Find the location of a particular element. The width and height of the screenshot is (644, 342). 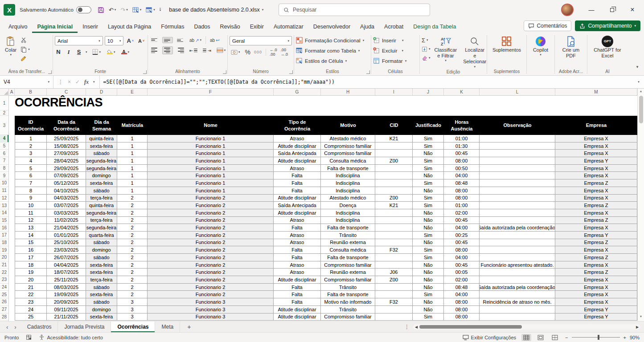

styles-dialog-launcher is located at coordinates (368, 72).